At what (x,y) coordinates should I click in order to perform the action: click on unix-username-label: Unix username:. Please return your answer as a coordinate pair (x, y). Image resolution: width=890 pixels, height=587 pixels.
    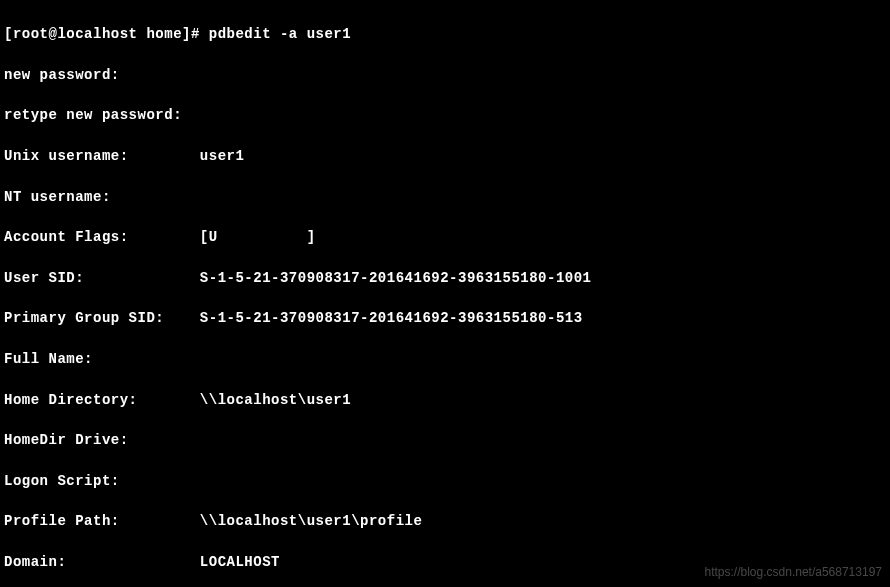
    Looking at the image, I should click on (102, 156).